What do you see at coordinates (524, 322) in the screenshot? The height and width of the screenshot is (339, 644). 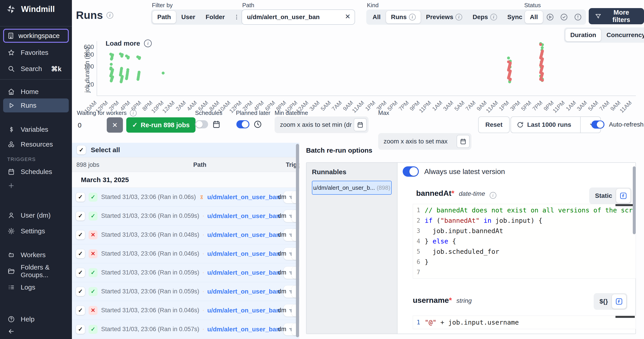 I see `username-code-editor: 1"@" + job.input.username` at bounding box center [524, 322].